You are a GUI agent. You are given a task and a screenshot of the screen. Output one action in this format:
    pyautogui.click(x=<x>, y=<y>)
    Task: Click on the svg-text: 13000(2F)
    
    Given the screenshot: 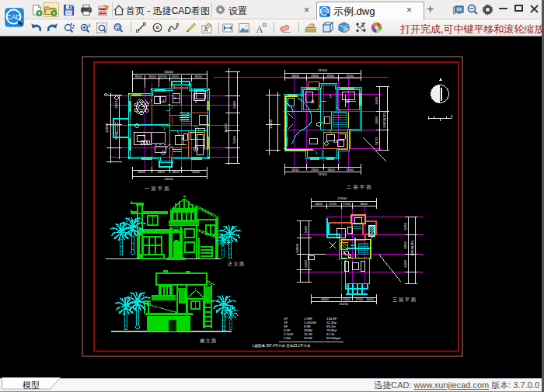 What is the action you would take?
    pyautogui.click(x=384, y=120)
    